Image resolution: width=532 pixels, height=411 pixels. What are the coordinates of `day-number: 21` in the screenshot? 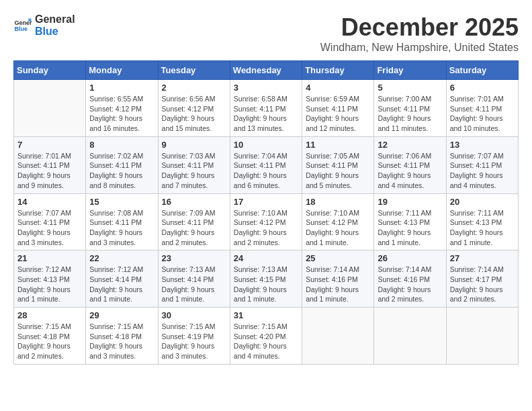 It's located at (50, 258).